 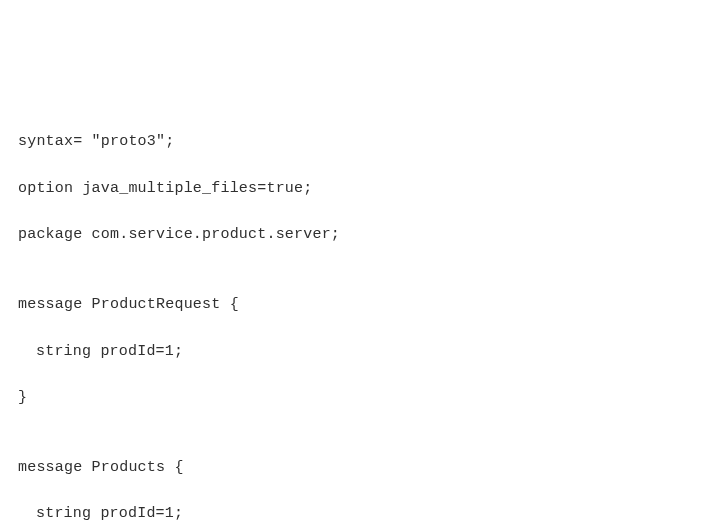 What do you see at coordinates (357, 398) in the screenshot?
I see `code-line: }` at bounding box center [357, 398].